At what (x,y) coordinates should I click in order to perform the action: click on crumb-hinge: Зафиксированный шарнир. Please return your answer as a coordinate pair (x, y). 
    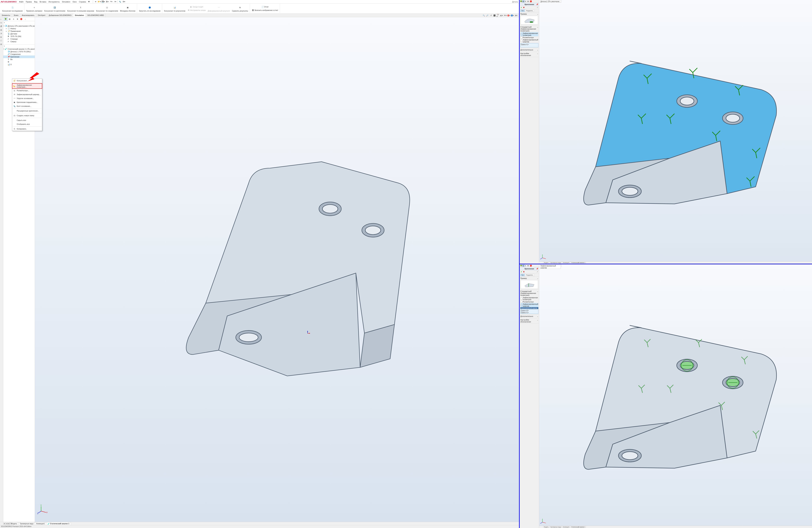
    Looking at the image, I should click on (550, 267).